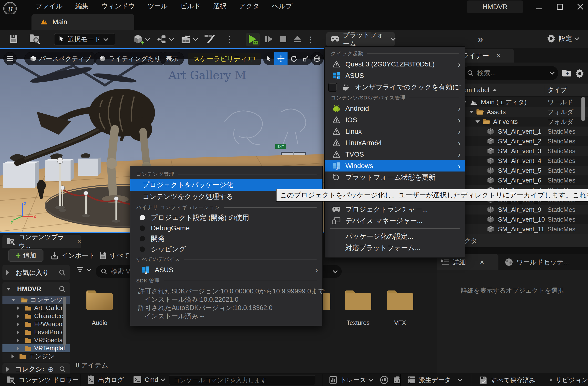 This screenshot has height=386, width=588. Describe the element at coordinates (118, 6) in the screenshot. I see `menu-window: ウィンドウ` at that location.